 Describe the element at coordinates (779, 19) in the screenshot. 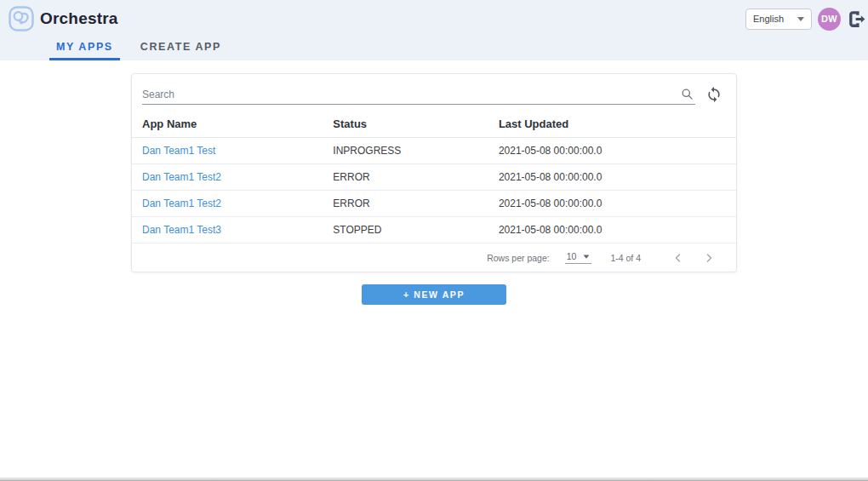

I see `language-select: English` at that location.